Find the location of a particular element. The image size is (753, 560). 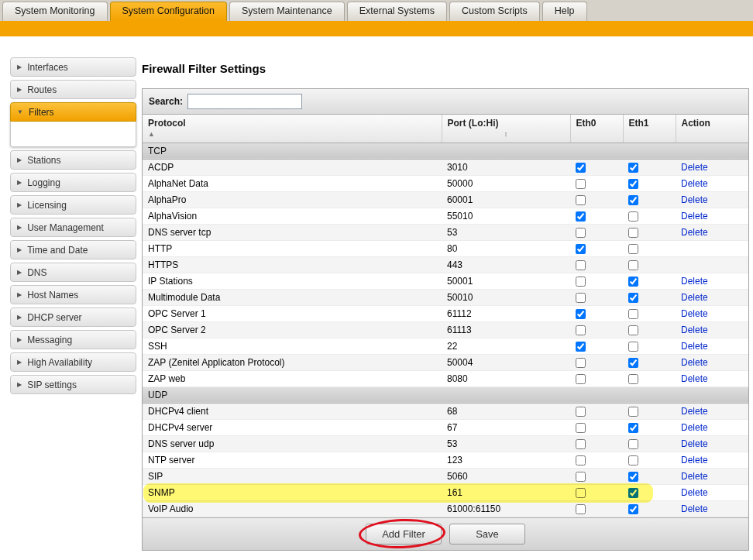

sidebar-item-sip-settings: ▶SIP settings is located at coordinates (73, 384).